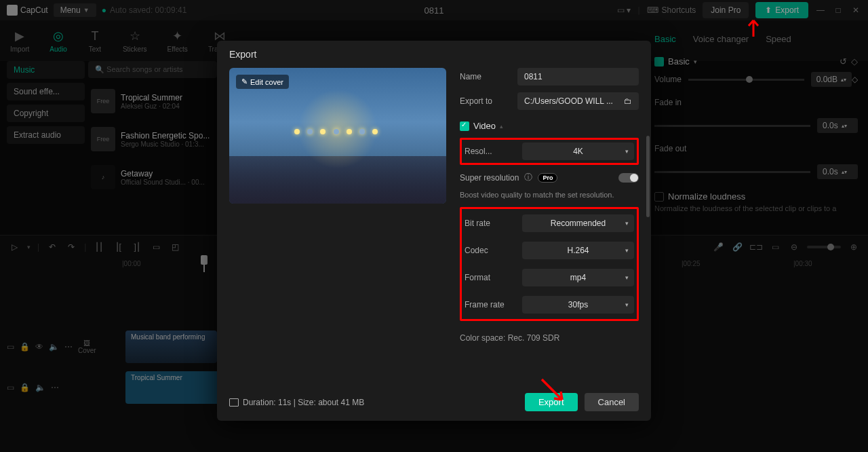 This screenshot has width=868, height=452. Describe the element at coordinates (528, 178) in the screenshot. I see `info-icon: ⓘ` at that location.